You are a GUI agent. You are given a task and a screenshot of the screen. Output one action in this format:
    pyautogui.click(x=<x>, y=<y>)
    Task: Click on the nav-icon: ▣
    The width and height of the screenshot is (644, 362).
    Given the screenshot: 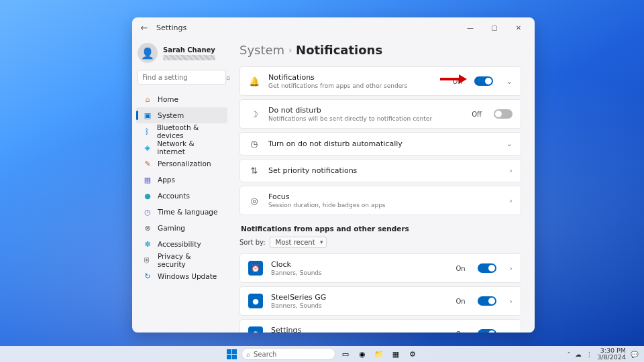 What is the action you would take?
    pyautogui.click(x=148, y=115)
    